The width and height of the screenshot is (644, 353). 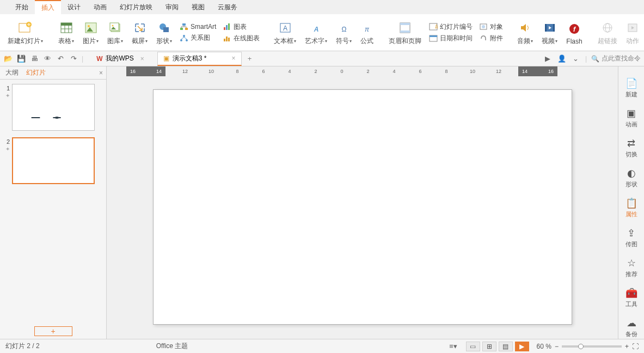 What do you see at coordinates (66, 28) in the screenshot?
I see `table-icon` at bounding box center [66, 28].